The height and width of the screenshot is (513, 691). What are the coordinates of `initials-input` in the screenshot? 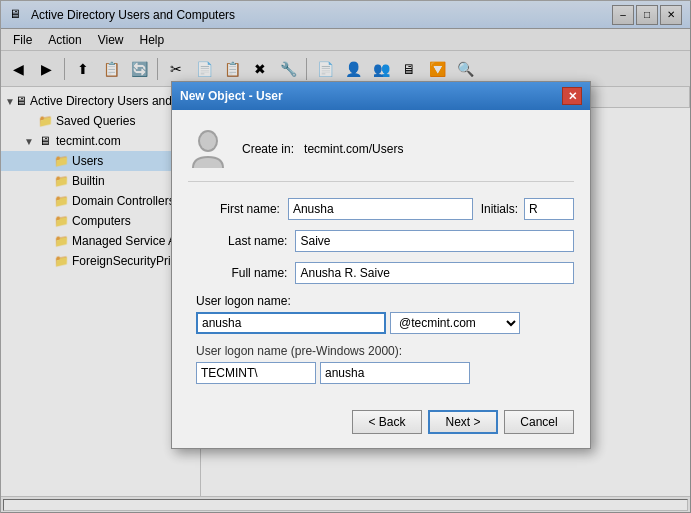 It's located at (549, 209).